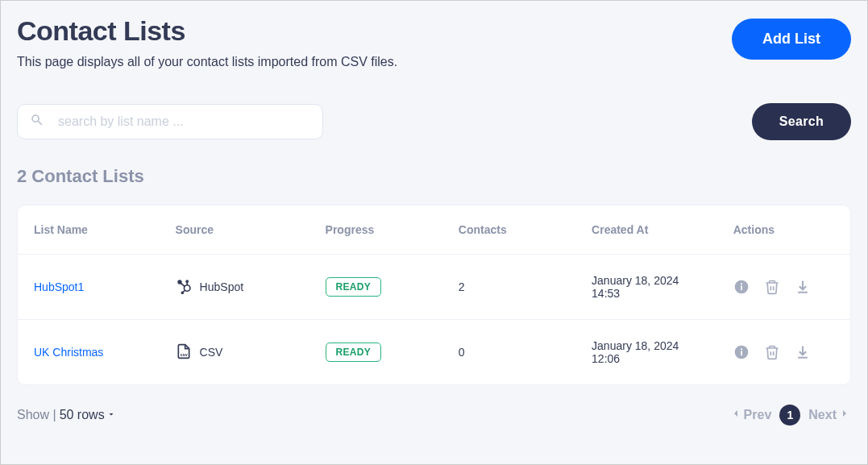 The image size is (868, 465). What do you see at coordinates (509, 353) in the screenshot?
I see `contacts-count: 0` at bounding box center [509, 353].